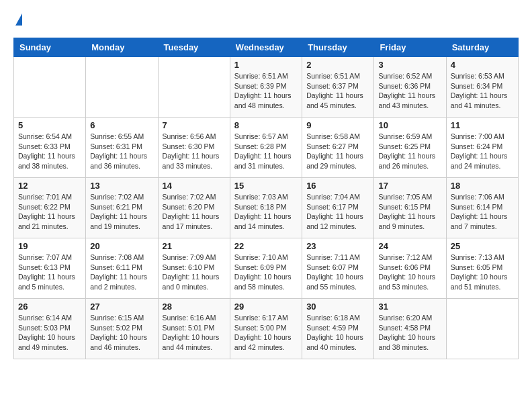  Describe the element at coordinates (50, 269) in the screenshot. I see `calendar-cell: 19Sunrise: 7:07 AM Sunset: 6:13 PM Dayli…` at that location.